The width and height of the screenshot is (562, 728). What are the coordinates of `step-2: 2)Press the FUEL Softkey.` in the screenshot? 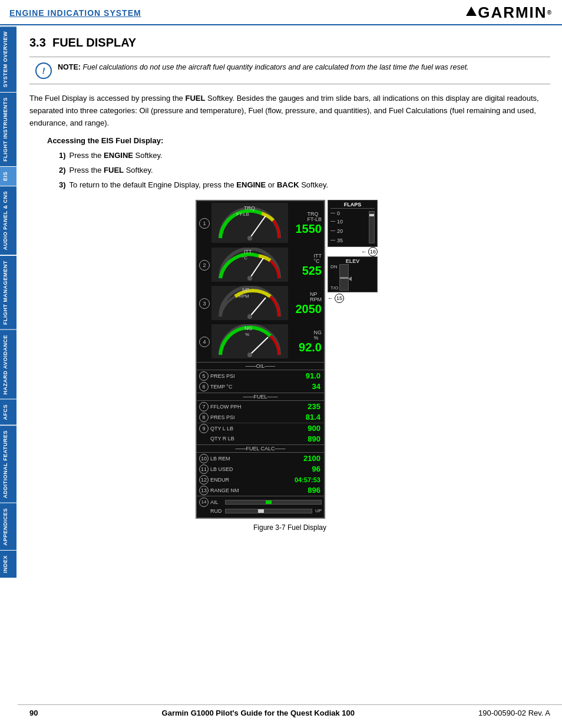 It's located at (305, 171).